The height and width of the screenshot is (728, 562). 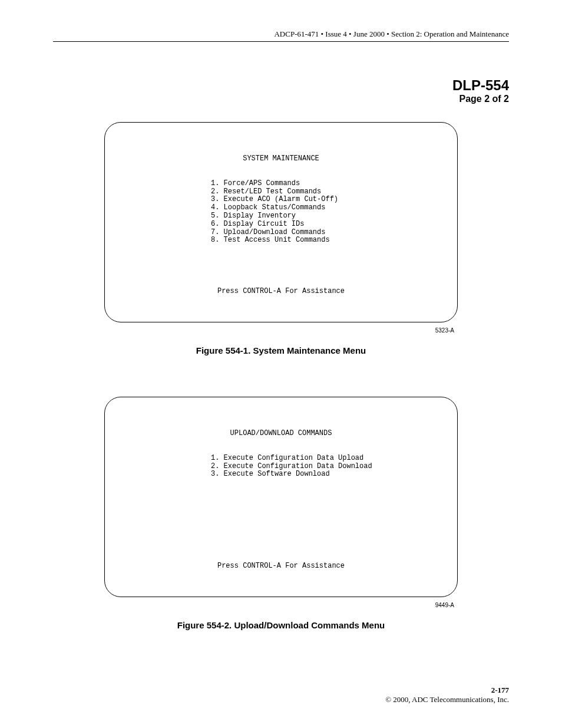 I want to click on menu-item: 7. Upload/Download Commands, so click(x=325, y=233).